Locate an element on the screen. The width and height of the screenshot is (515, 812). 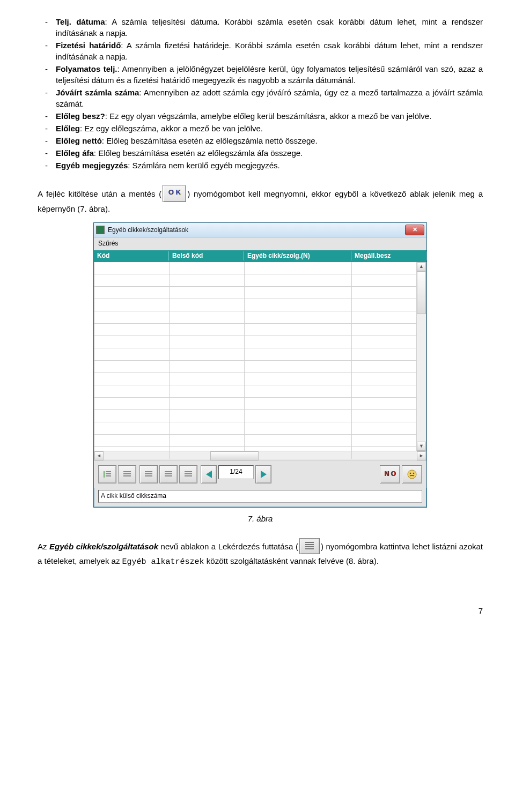
term-text: : A számla teljesítési dátuma. Korábbi s… is located at coordinates (269, 27).